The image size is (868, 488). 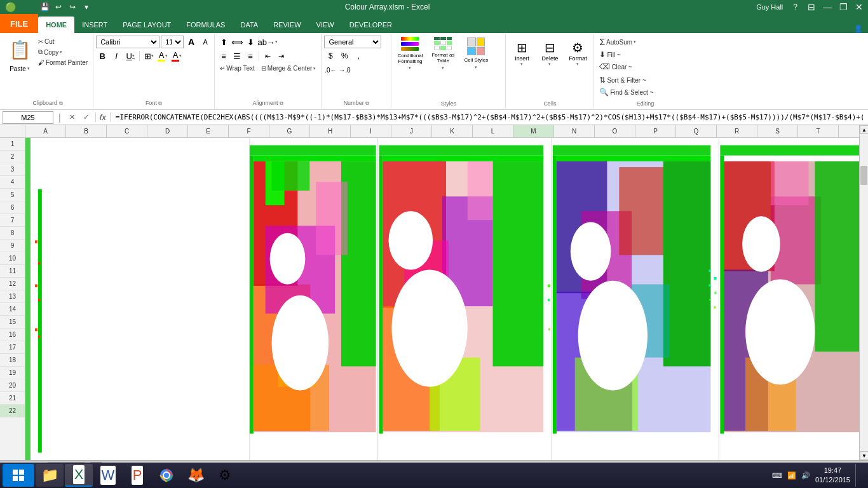 What do you see at coordinates (102, 56) in the screenshot?
I see `bold-button: B` at bounding box center [102, 56].